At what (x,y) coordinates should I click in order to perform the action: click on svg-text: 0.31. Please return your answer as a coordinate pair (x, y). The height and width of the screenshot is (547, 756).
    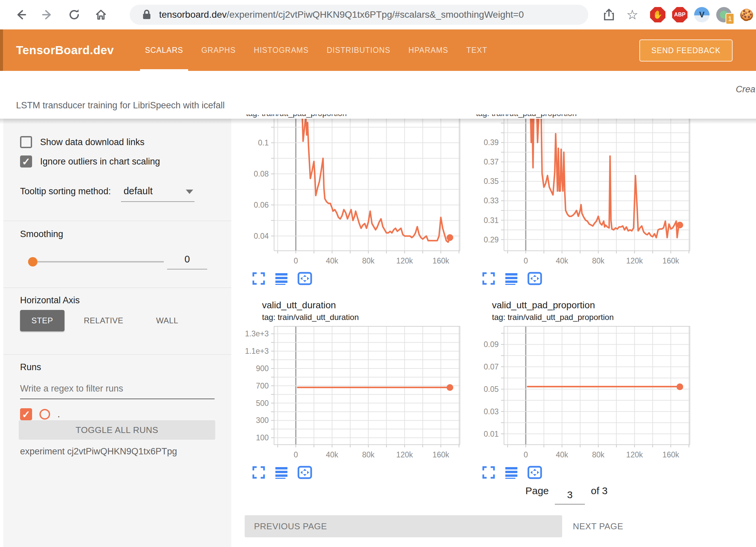
    Looking at the image, I should click on (491, 220).